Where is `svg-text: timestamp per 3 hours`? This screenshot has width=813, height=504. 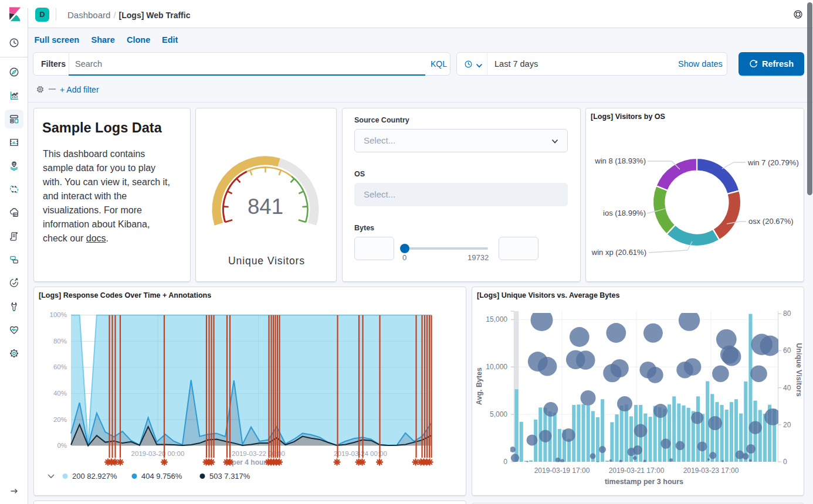 svg-text: timestamp per 3 hours is located at coordinates (644, 482).